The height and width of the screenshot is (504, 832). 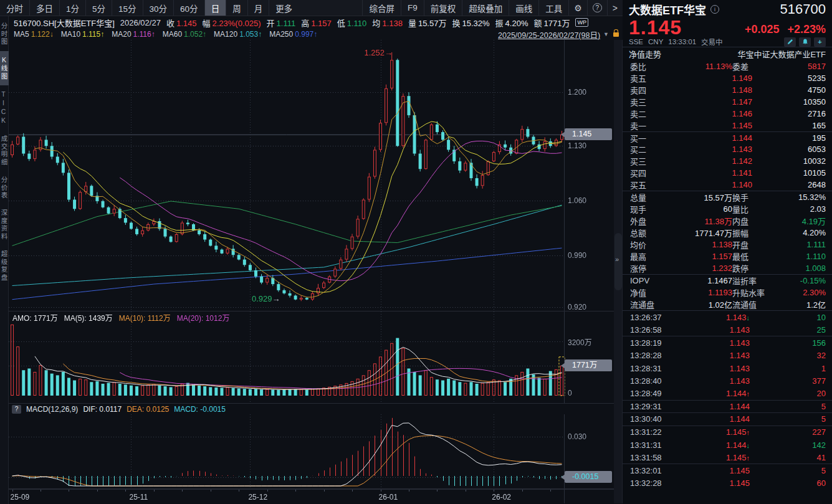 I want to click on quote-field-8: 振4.20%, so click(x=512, y=22).